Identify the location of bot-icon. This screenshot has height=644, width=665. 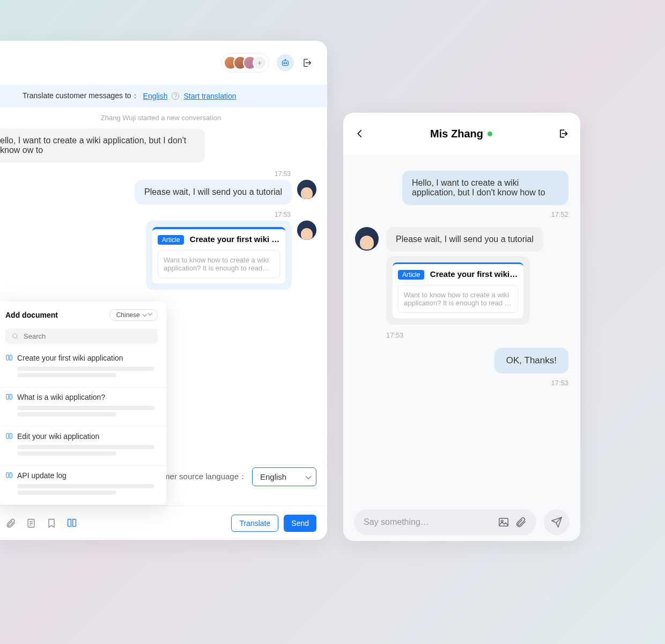
(285, 63).